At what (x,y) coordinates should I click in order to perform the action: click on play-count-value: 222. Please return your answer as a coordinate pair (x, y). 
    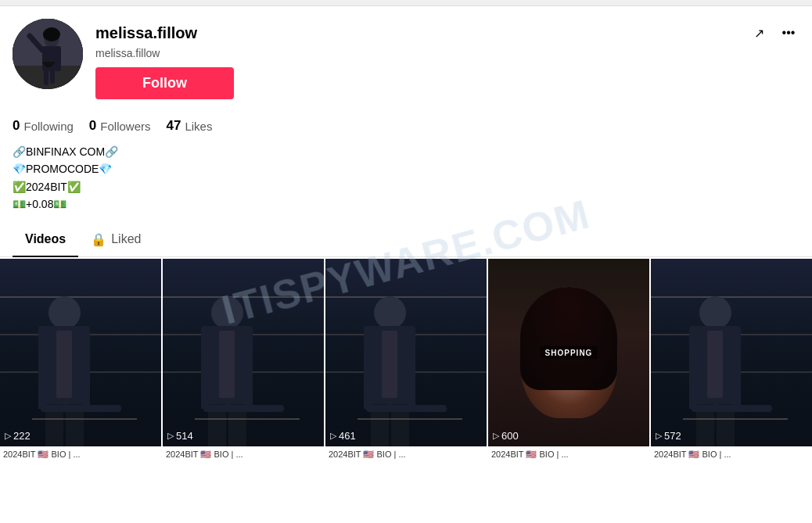
    Looking at the image, I should click on (22, 436).